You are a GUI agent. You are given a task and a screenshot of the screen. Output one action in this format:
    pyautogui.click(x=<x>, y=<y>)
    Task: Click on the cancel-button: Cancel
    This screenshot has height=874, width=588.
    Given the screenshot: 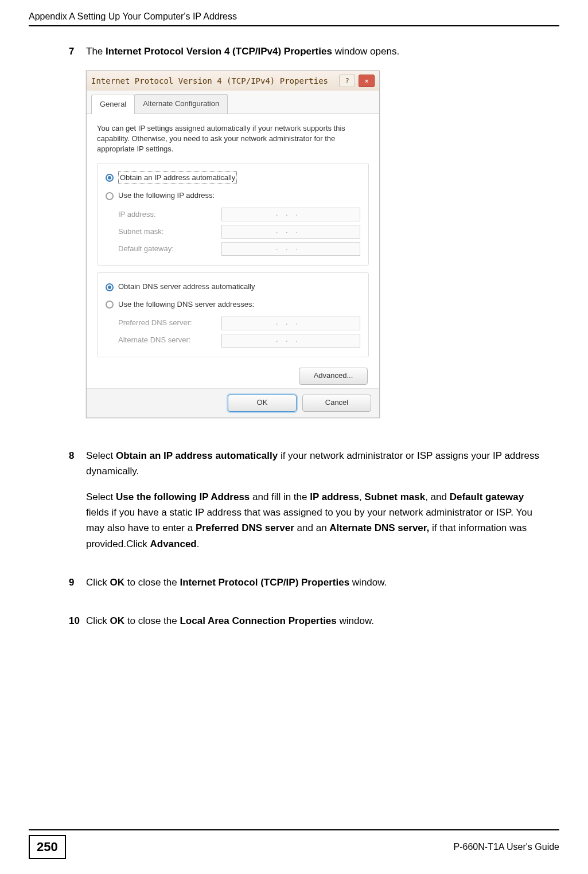 What is the action you would take?
    pyautogui.click(x=337, y=403)
    